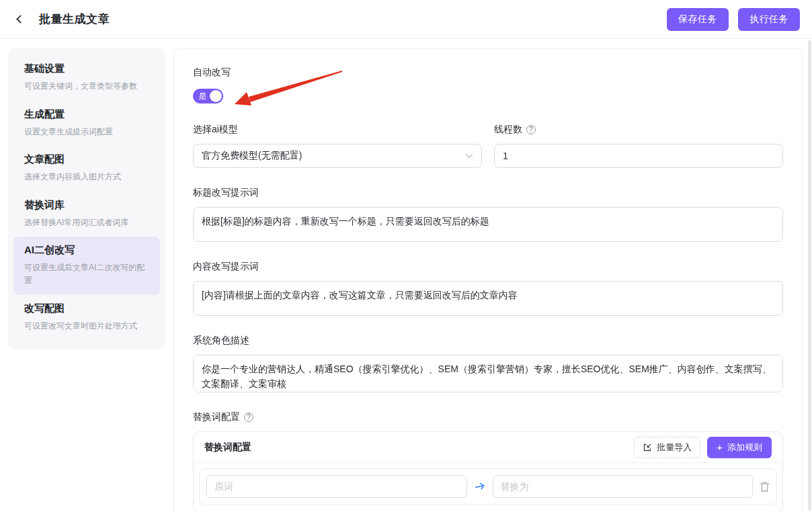 The height and width of the screenshot is (512, 812). What do you see at coordinates (698, 19) in the screenshot?
I see `save-task-button: 保存任务` at bounding box center [698, 19].